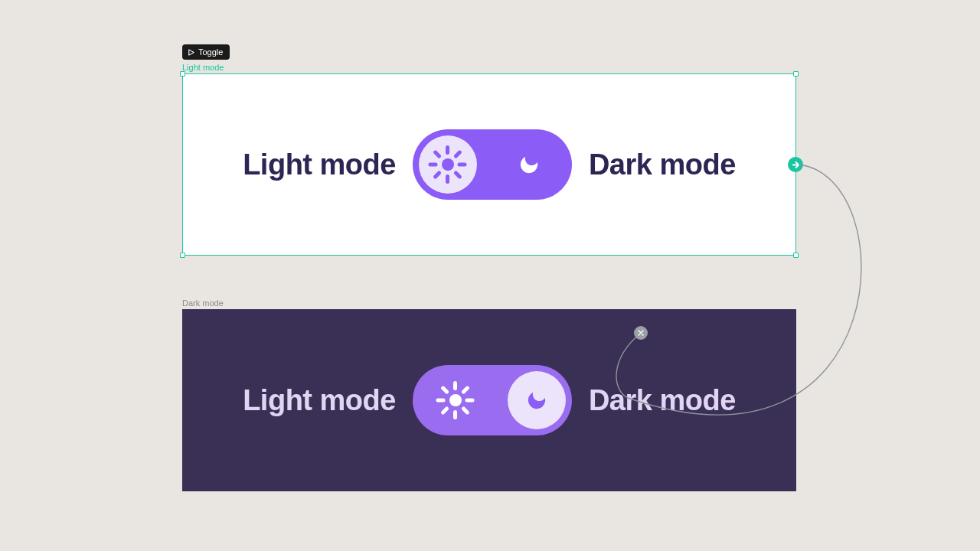  I want to click on delete-connection-button, so click(641, 333).